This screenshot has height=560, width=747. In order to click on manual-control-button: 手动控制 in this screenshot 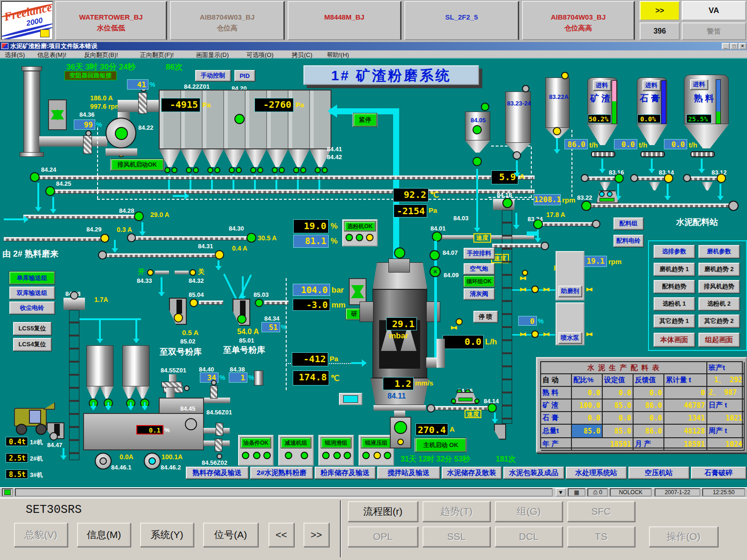, I will do `click(213, 76)`.